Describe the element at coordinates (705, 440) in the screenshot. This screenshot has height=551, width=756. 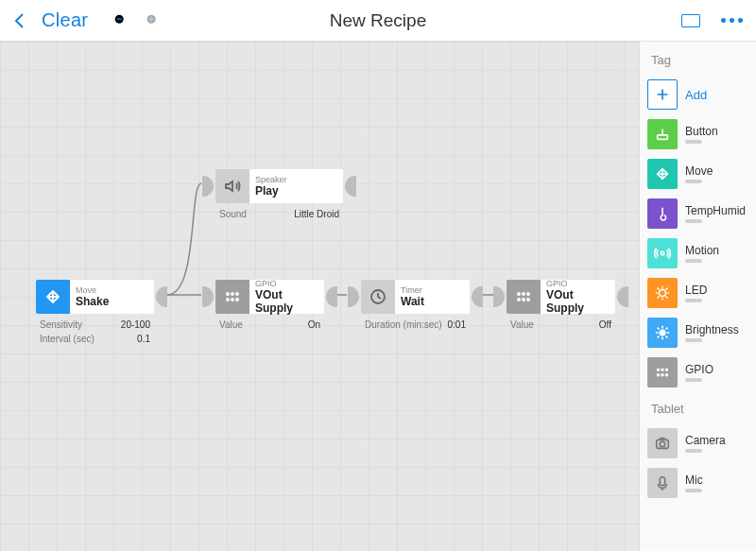
I see `sidebar-label: Camera` at that location.